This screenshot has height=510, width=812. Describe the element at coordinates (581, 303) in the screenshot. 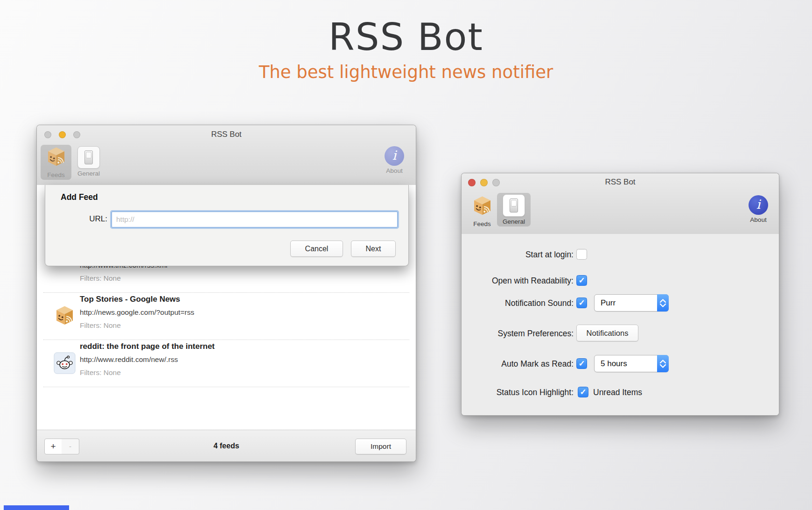

I see `notification-sound-checkbox: ✓` at that location.